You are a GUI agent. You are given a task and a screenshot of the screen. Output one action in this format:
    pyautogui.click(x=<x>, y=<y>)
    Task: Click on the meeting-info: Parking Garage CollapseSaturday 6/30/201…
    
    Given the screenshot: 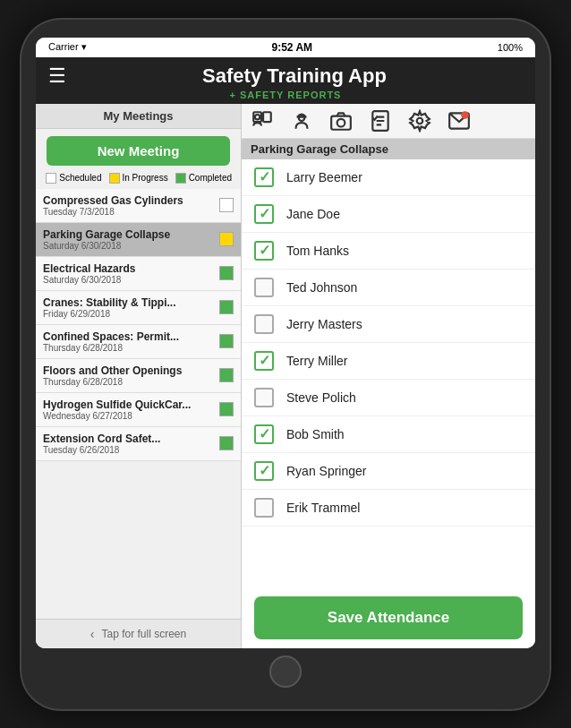 What is the action you would take?
    pyautogui.click(x=129, y=240)
    